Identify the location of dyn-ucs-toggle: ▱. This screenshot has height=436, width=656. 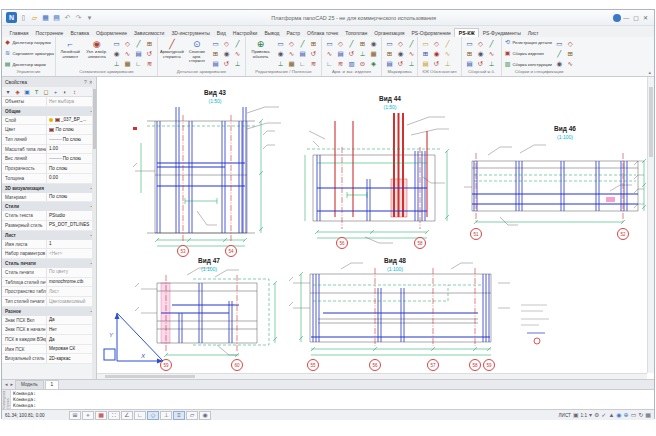
(192, 416).